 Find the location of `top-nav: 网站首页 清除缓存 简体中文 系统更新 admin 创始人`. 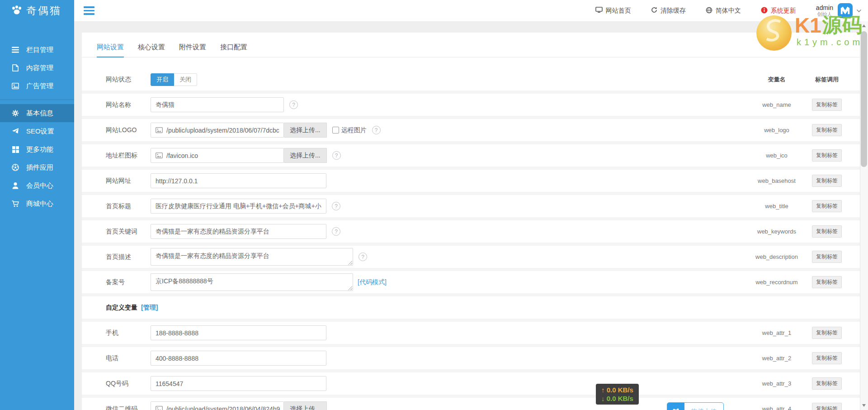

top-nav: 网站首页 清除缓存 简体中文 系统更新 admin 创始人 is located at coordinates (731, 11).